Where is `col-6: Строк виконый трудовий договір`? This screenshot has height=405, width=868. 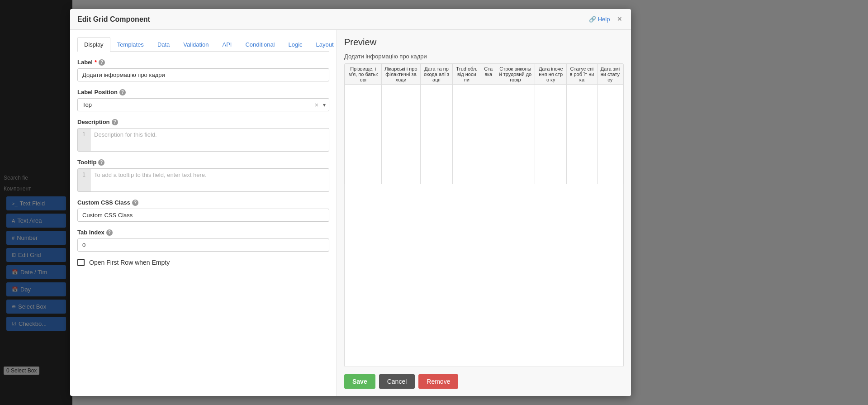 col-6: Строк виконый трудовий договір is located at coordinates (516, 74).